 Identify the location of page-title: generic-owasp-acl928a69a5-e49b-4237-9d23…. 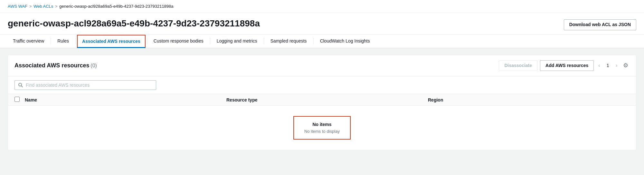
(134, 26).